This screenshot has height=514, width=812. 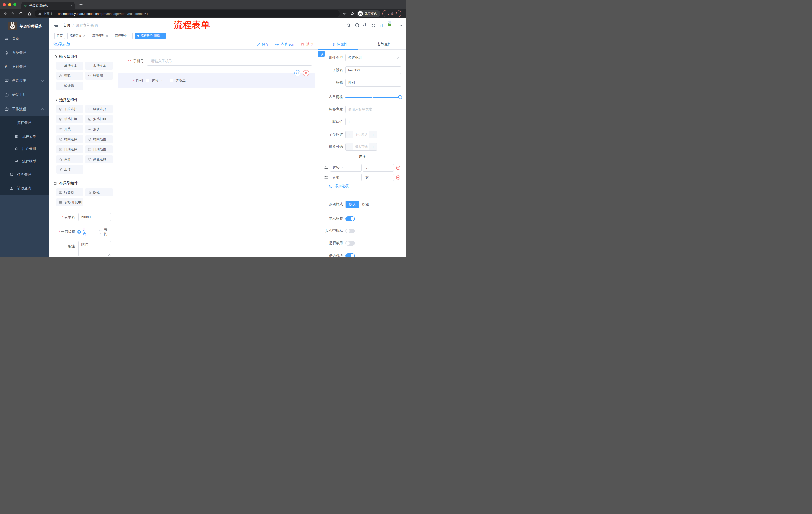 What do you see at coordinates (229, 61) in the screenshot?
I see `phone-input: 请输入手机号` at bounding box center [229, 61].